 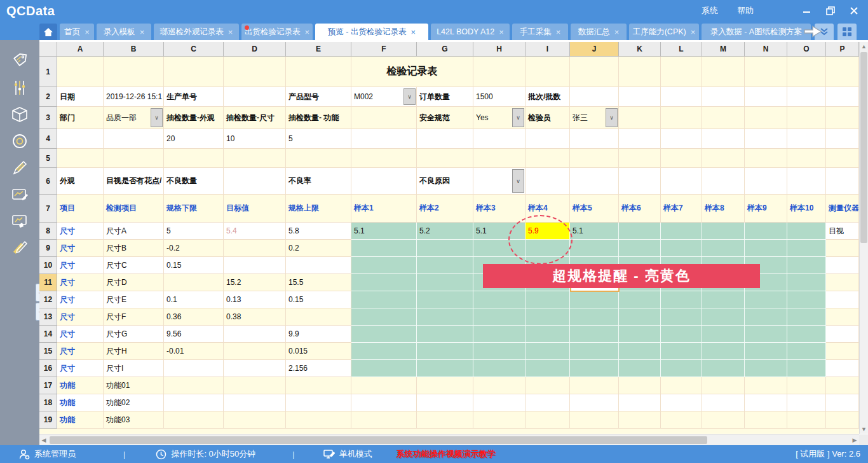 What do you see at coordinates (255, 317) in the screenshot?
I see `cell-D13: 0.38` at bounding box center [255, 317].